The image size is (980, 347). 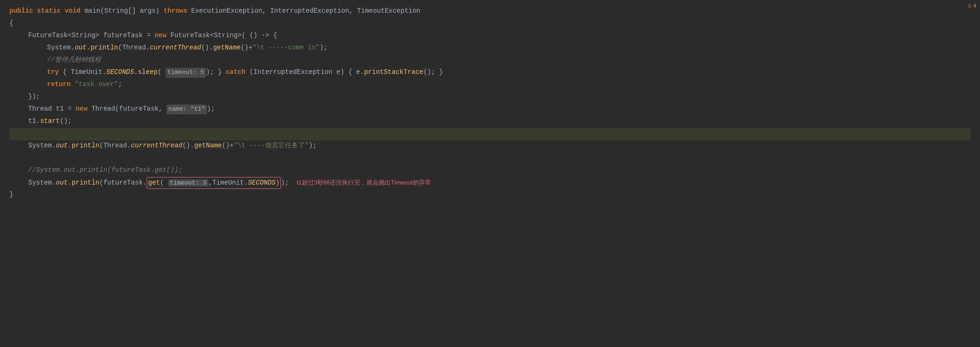 What do you see at coordinates (42, 145) in the screenshot?
I see `system-out2: System.` at bounding box center [42, 145].